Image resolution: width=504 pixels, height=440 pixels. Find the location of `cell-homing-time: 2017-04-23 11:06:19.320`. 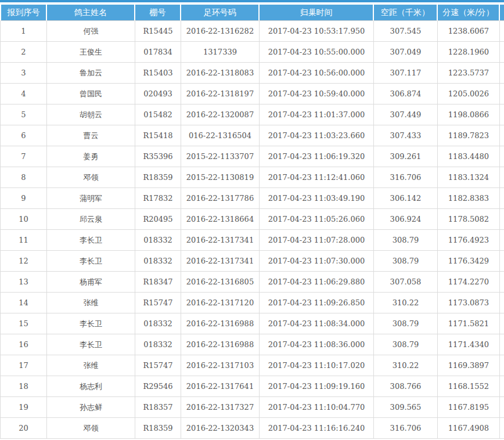

cell-homing-time: 2017-04-23 11:06:19.320 is located at coordinates (317, 157).